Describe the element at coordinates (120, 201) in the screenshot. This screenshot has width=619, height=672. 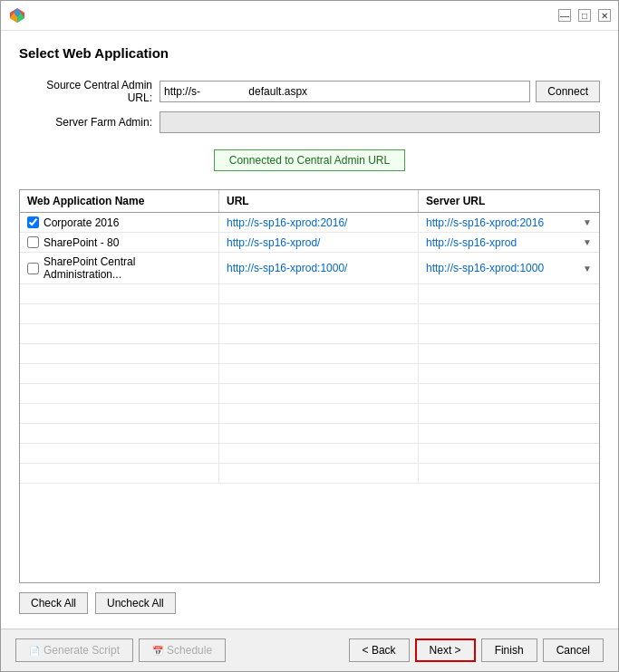
I see `col-header-name: Web Application Name` at that location.